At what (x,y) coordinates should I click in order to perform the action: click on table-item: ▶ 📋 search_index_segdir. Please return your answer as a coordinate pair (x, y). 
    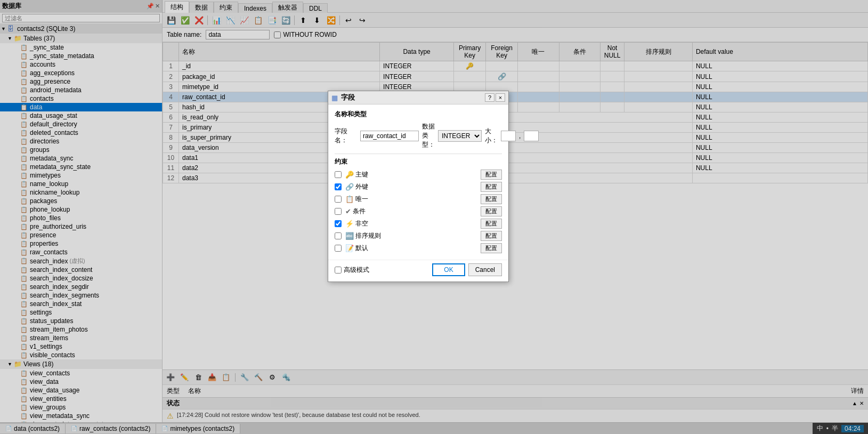
    Looking at the image, I should click on (81, 287).